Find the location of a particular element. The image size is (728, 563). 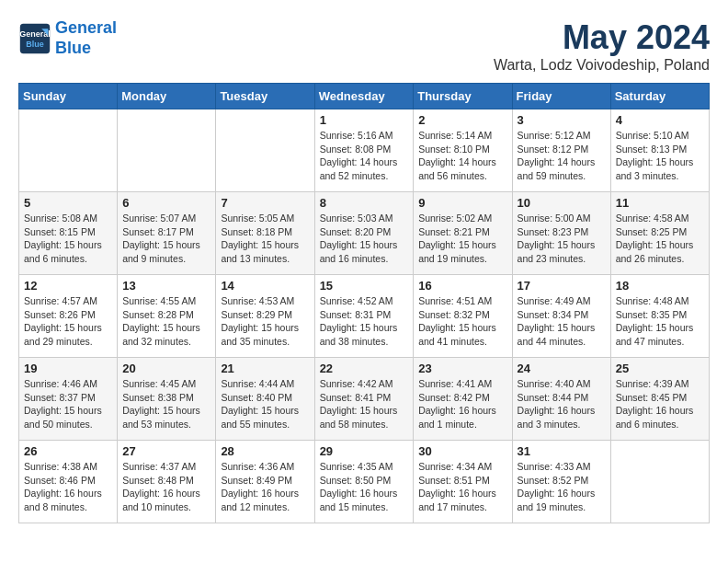

day-cell: 4Sunrise: 5:10 AM Sunset: 8:13 PM Daylig… is located at coordinates (660, 151).